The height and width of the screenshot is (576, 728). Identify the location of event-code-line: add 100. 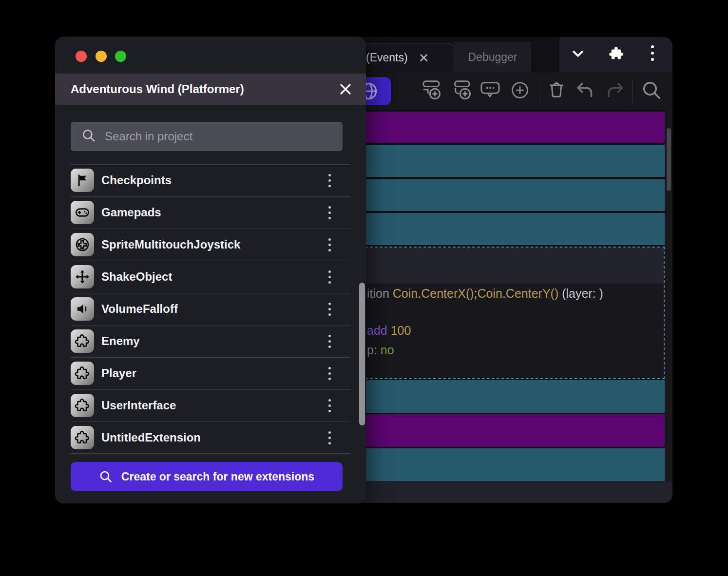
(389, 331).